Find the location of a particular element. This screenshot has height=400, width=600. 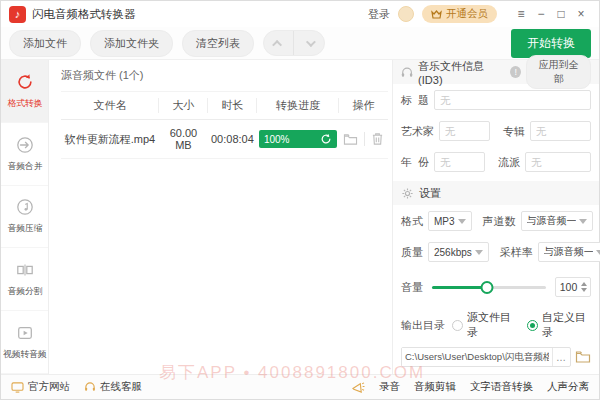

split-squares-icon is located at coordinates (25, 270).